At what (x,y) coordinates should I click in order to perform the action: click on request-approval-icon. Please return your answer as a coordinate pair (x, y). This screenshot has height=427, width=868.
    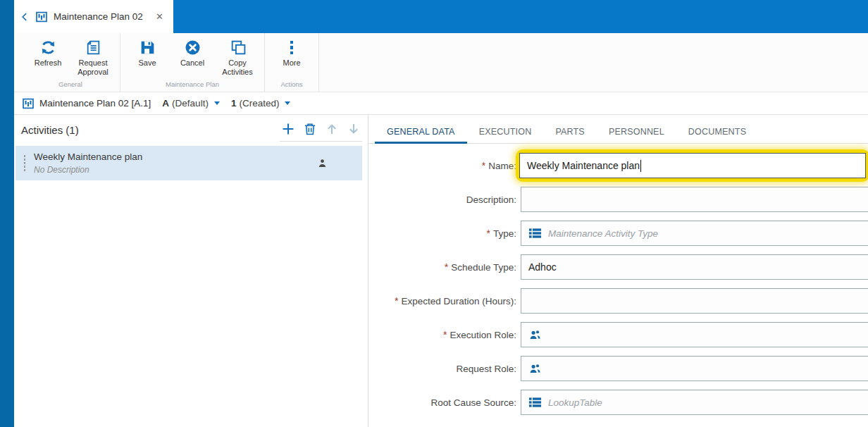
    Looking at the image, I should click on (93, 48).